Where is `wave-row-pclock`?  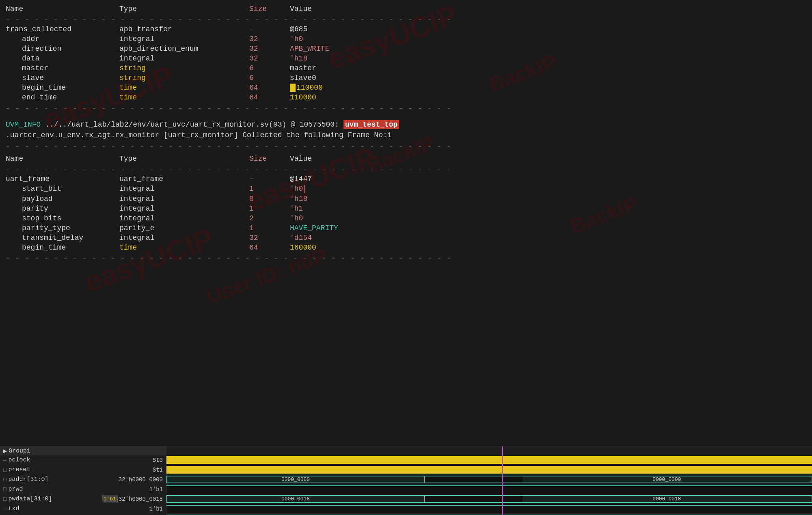 wave-row-pclock is located at coordinates (489, 460).